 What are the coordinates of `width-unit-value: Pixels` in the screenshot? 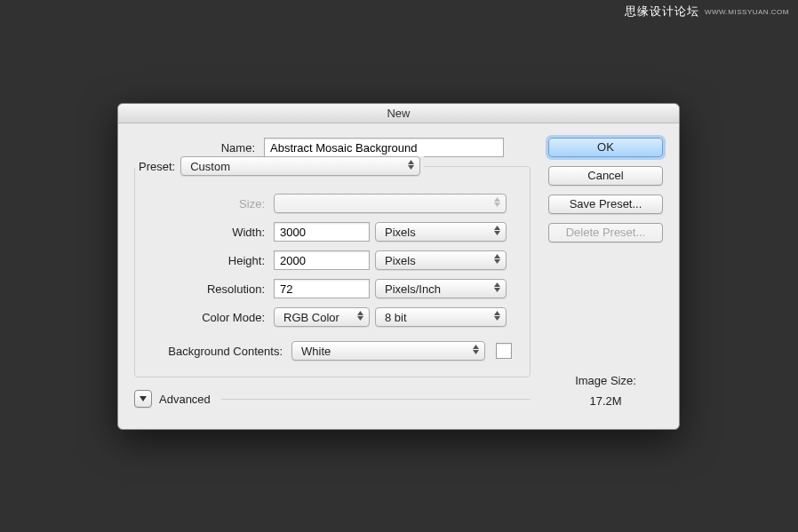 It's located at (400, 233).